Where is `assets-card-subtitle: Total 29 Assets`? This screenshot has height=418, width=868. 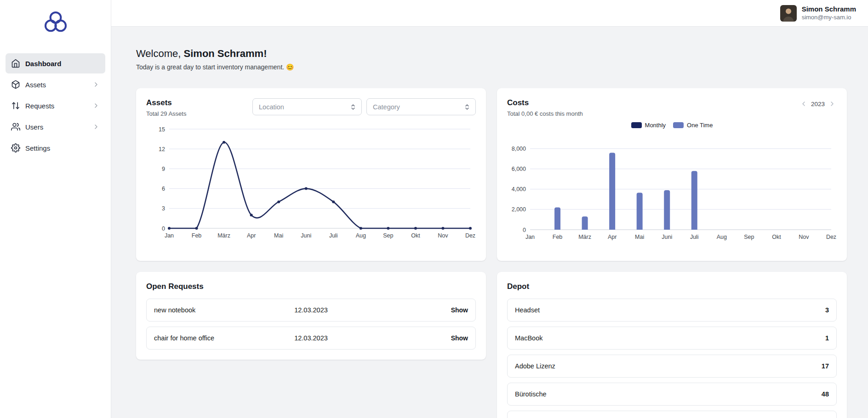 assets-card-subtitle: Total 29 Assets is located at coordinates (166, 114).